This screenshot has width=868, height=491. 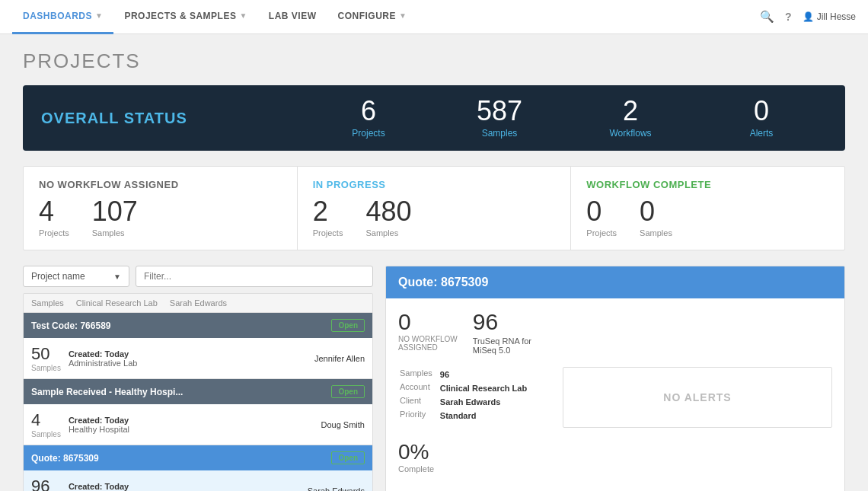 What do you see at coordinates (767, 17) in the screenshot?
I see `search-icon: 🔍` at bounding box center [767, 17].